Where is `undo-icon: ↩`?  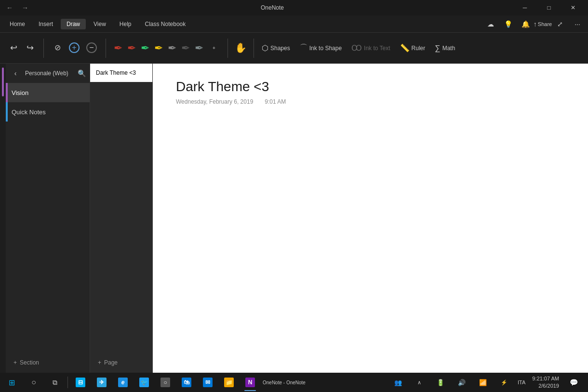
undo-icon: ↩ is located at coordinates (13, 48).